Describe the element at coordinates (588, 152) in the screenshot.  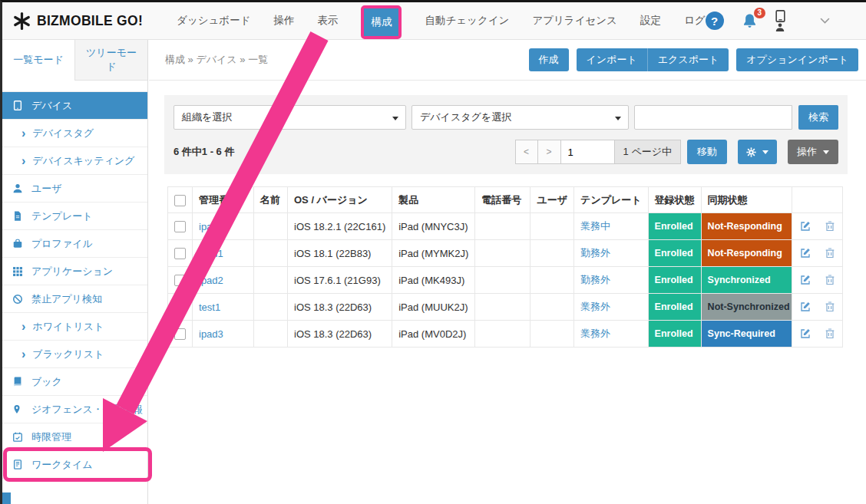
I see `page-number-input` at that location.